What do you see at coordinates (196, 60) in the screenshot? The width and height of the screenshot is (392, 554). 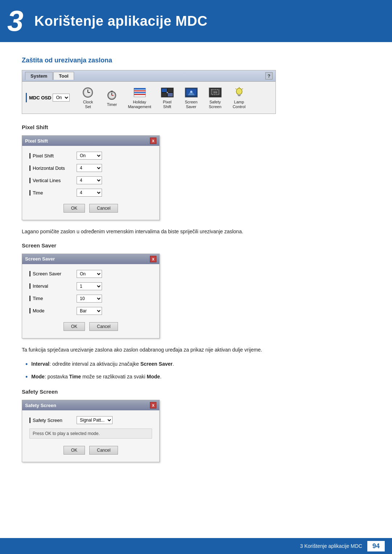 I see `section-heading: Zaštita od urezivanja zaslona` at bounding box center [196, 60].